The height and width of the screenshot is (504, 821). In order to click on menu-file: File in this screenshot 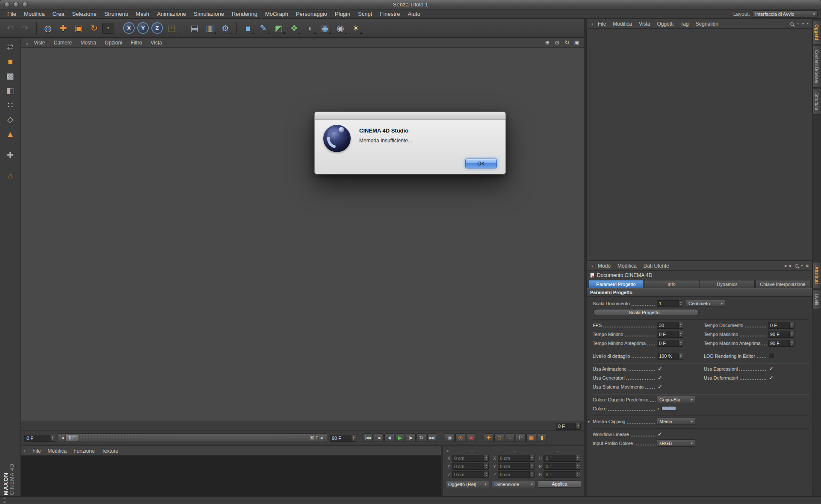, I will do `click(12, 14)`.